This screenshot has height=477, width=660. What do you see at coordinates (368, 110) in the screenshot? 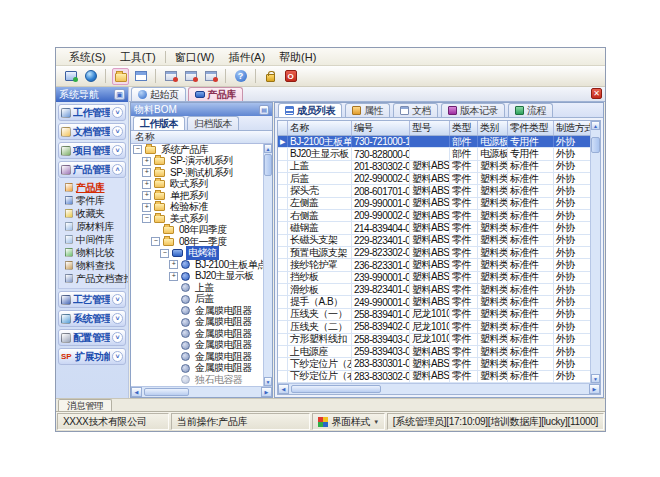
I see `tab-properties: 属性` at bounding box center [368, 110].